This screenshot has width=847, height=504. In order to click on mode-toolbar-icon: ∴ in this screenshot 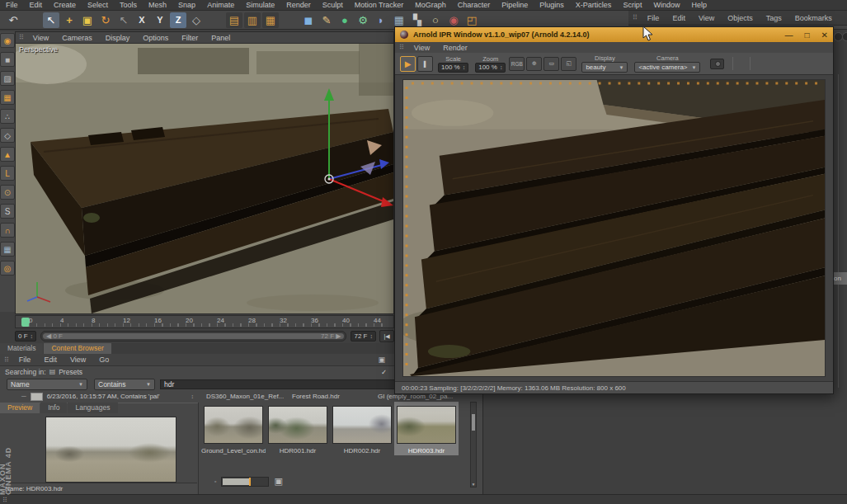, I will do `click(7, 116)`.